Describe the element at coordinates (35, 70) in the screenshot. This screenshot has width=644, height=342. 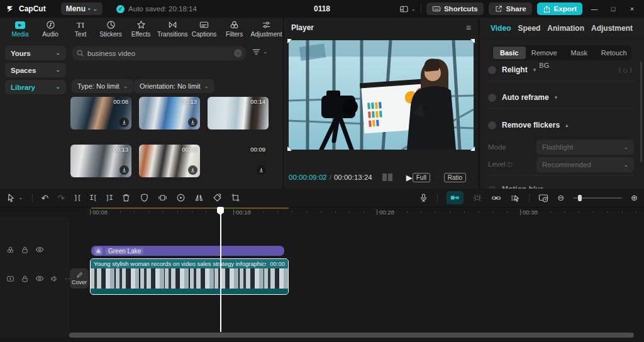
I see `sidebar-item-spaces: Spaces ⌄` at that location.